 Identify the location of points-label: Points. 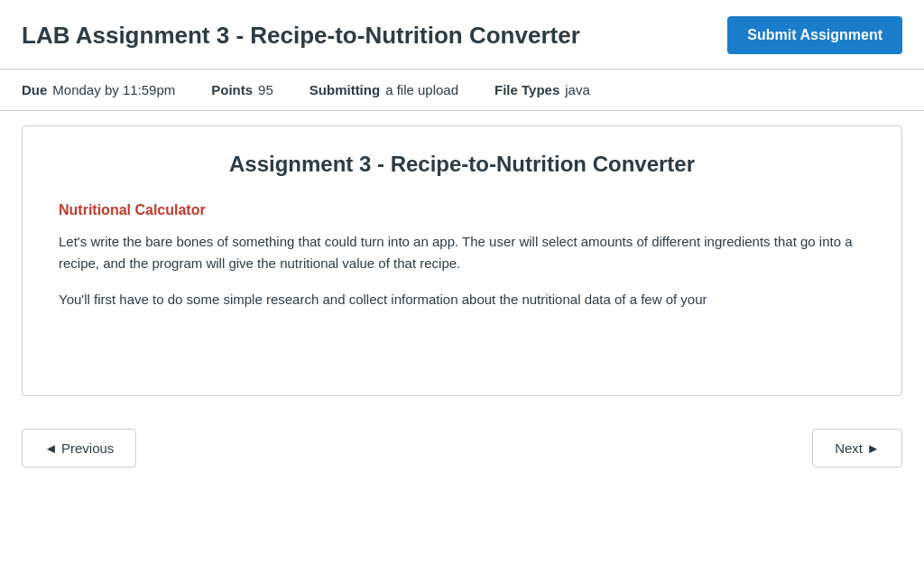
(232, 90).